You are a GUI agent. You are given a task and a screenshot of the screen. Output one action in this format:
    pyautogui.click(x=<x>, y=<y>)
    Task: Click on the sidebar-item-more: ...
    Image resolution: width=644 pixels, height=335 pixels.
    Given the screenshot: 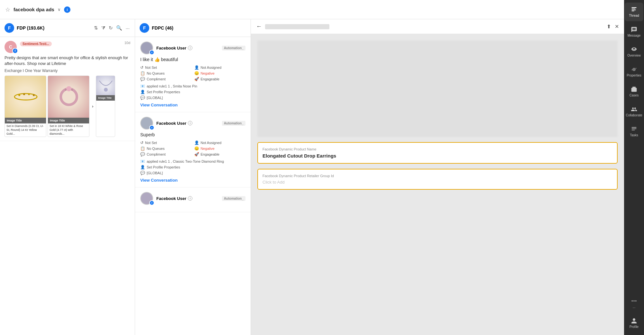 What is the action you would take?
    pyautogui.click(x=634, y=303)
    